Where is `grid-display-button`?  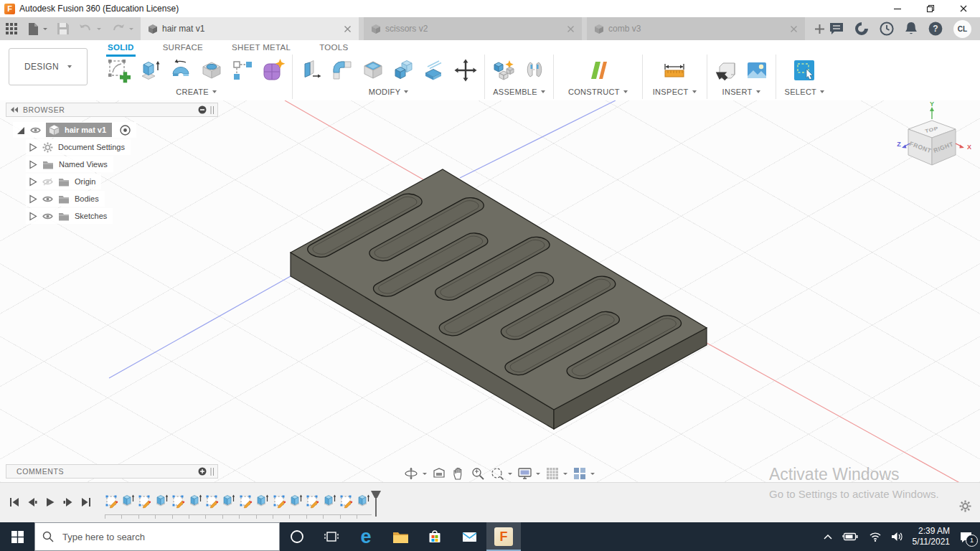
grid-display-button is located at coordinates (557, 474).